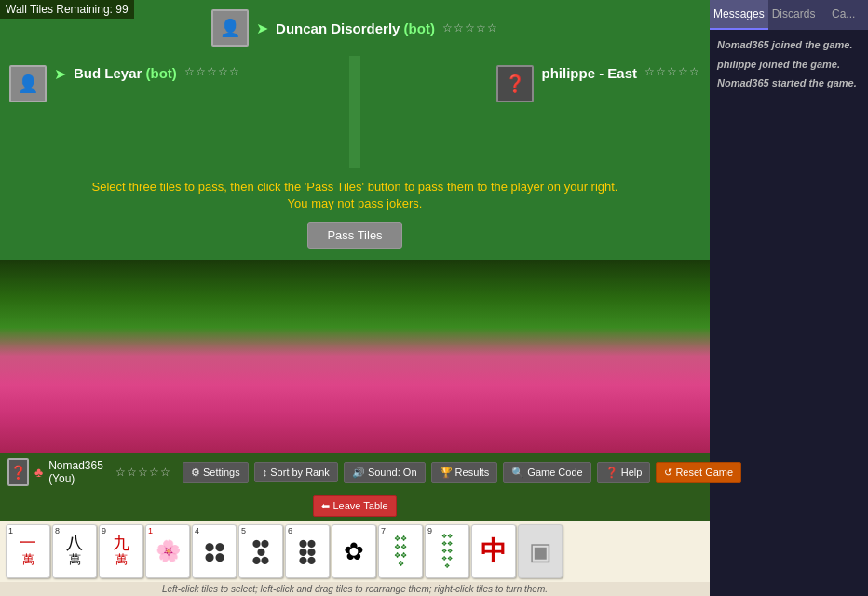 The width and height of the screenshot is (868, 596). What do you see at coordinates (296, 472) in the screenshot?
I see `sort-button: ↕ Sort by Rank` at bounding box center [296, 472].